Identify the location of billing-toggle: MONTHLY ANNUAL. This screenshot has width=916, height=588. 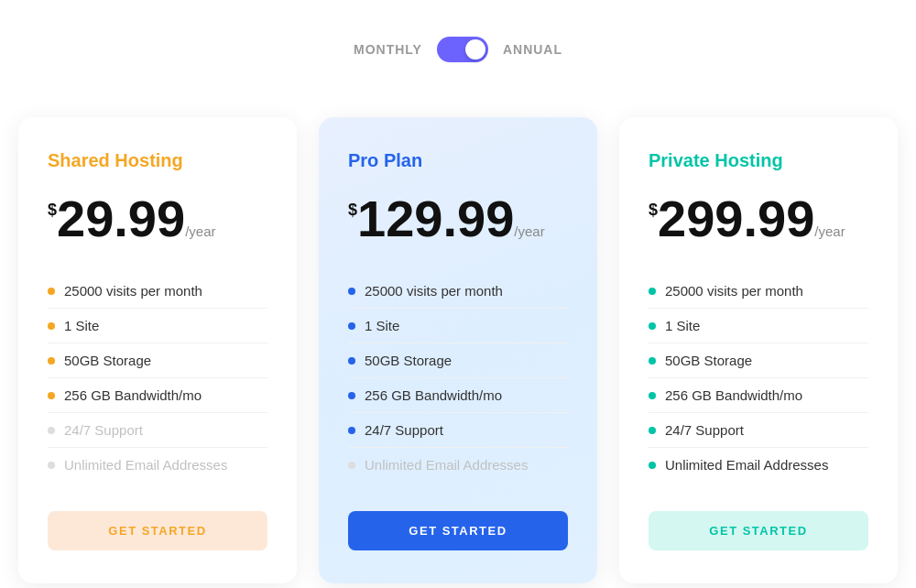
(458, 49).